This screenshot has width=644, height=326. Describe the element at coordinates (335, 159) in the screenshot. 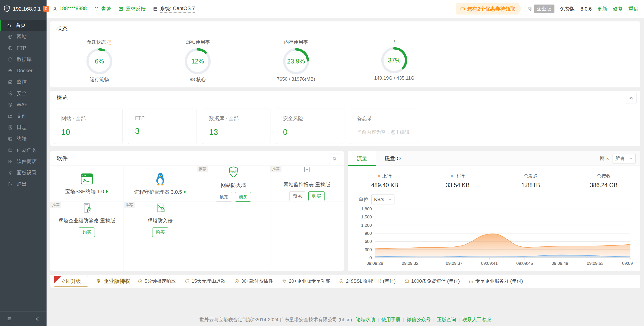

I see `software-settings-button` at that location.